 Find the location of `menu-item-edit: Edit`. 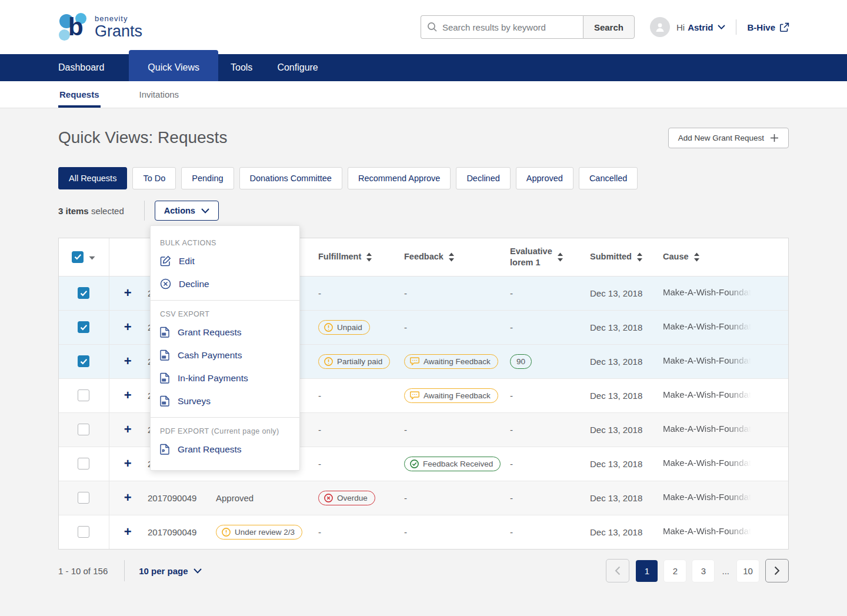

menu-item-edit: Edit is located at coordinates (225, 261).